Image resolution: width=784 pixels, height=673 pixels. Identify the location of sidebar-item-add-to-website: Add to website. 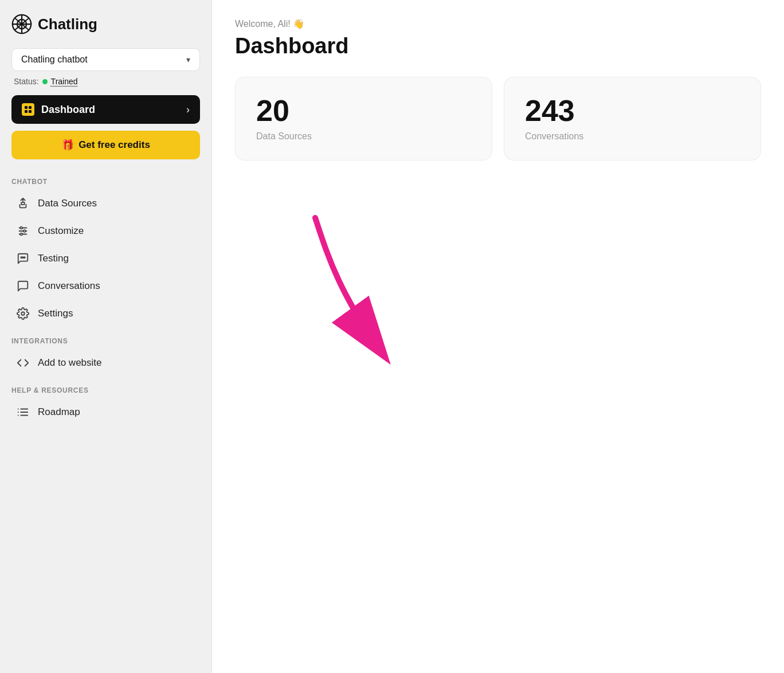
(105, 363).